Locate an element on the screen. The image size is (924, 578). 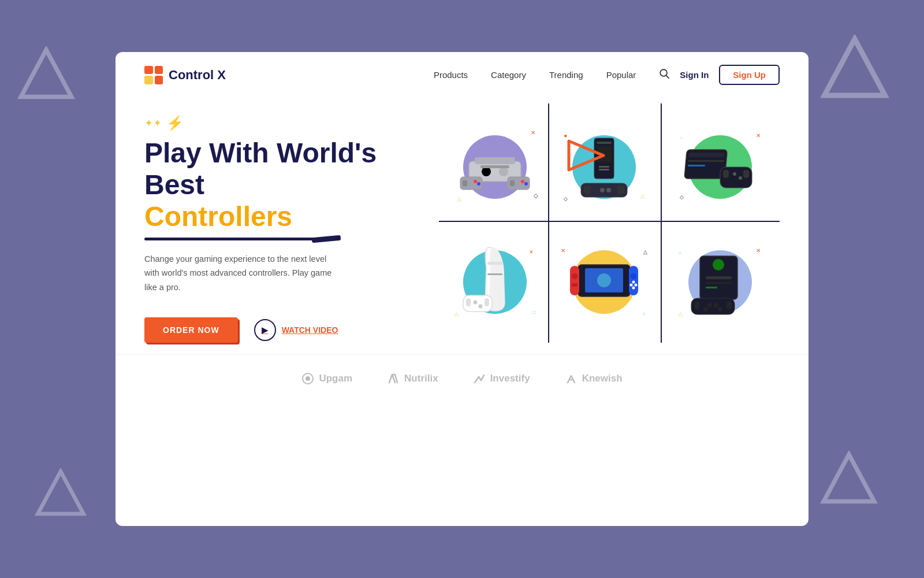
nav-link-trending: Trending is located at coordinates (566, 75).